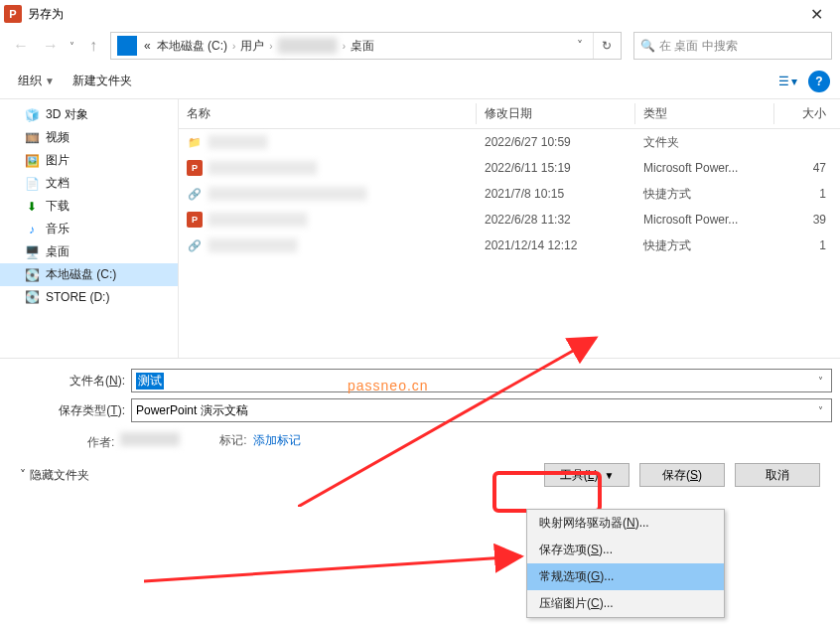 The height and width of the screenshot is (624, 840). What do you see at coordinates (133, 441) in the screenshot?
I see `author-field: 作者:` at bounding box center [133, 441].